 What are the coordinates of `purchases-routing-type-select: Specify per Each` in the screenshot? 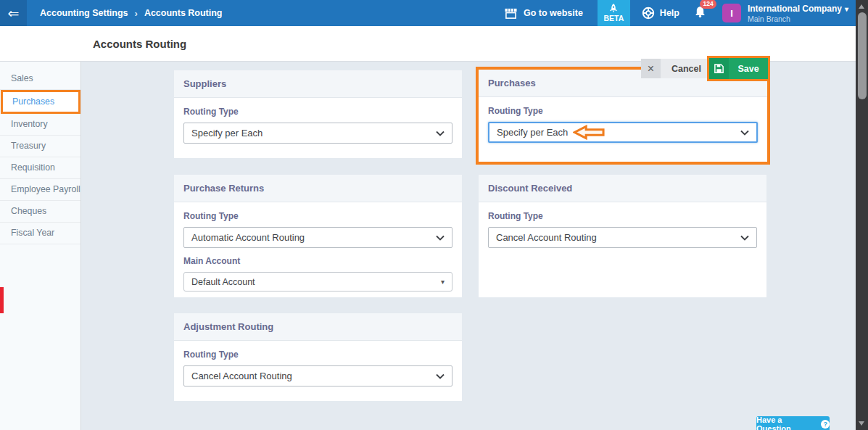 It's located at (623, 132).